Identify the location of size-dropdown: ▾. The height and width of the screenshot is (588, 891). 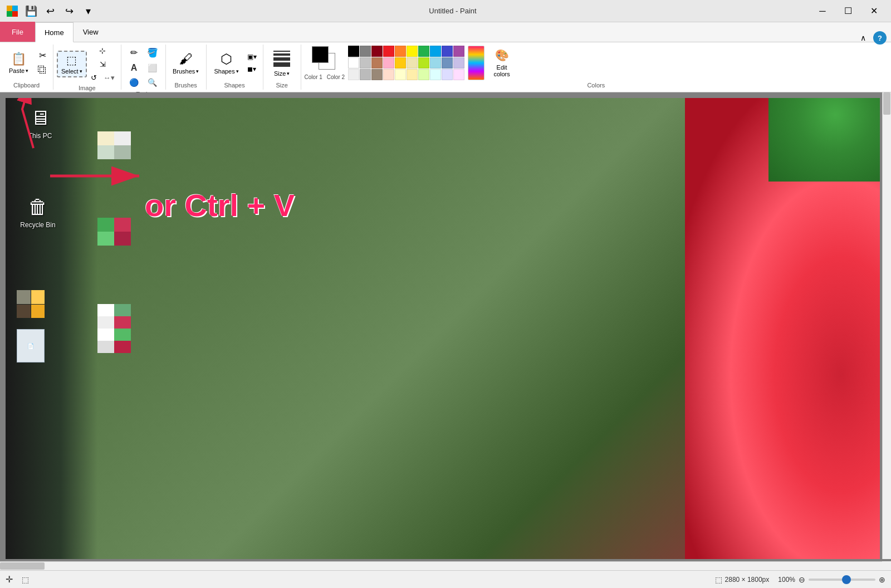
(288, 74).